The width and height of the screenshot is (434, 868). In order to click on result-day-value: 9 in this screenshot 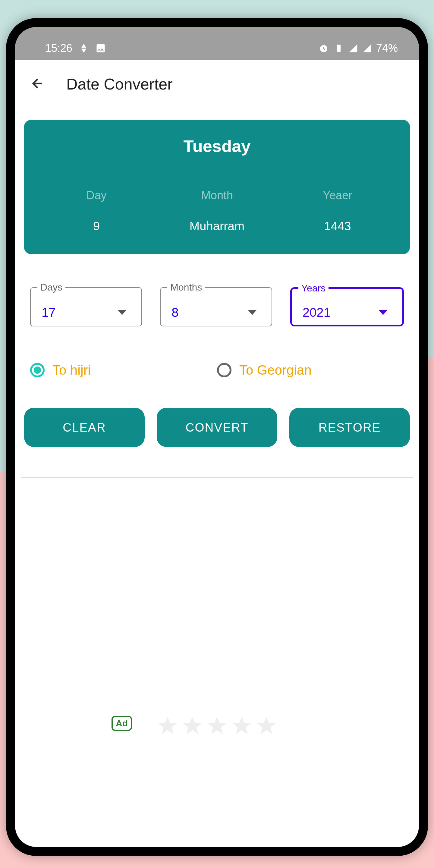, I will do `click(96, 226)`.